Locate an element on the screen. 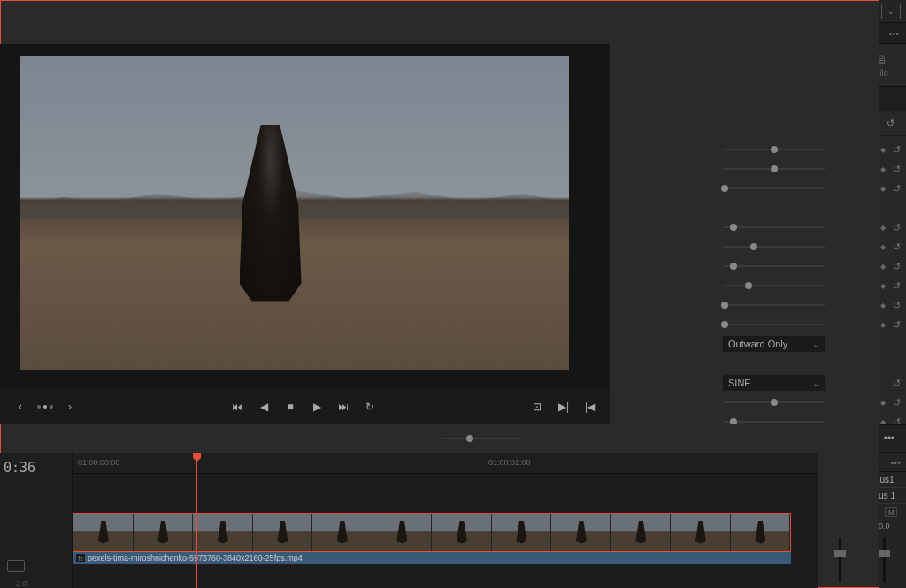 Image resolution: width=906 pixels, height=588 pixels. play-reverse-button: ◀ is located at coordinates (264, 407).